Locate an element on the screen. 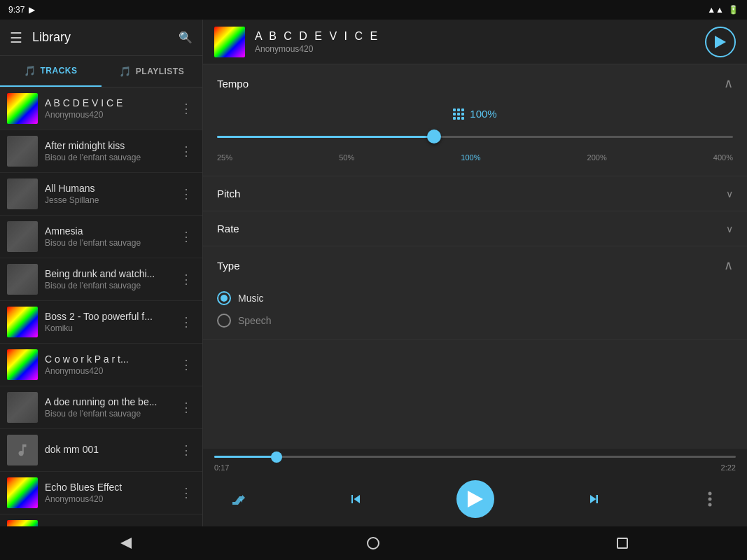  tempo-slider-thumb is located at coordinates (434, 136).